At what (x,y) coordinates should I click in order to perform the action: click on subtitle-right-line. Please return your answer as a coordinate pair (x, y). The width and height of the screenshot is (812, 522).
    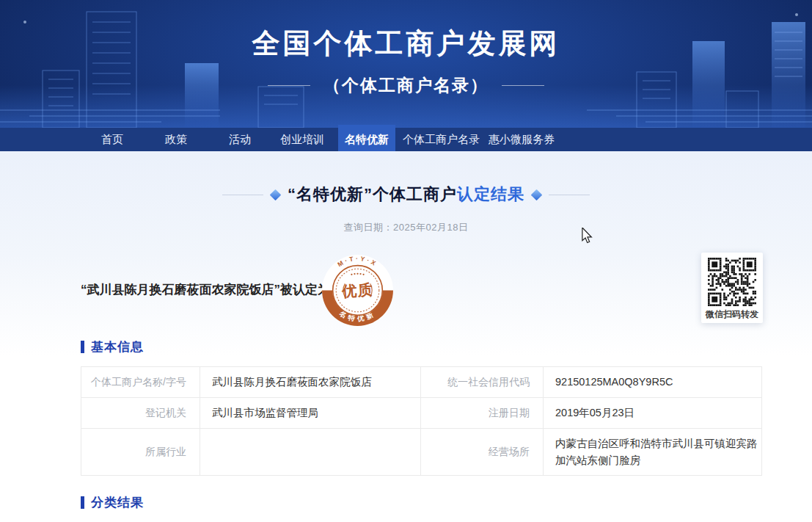
    Looking at the image, I should click on (523, 85).